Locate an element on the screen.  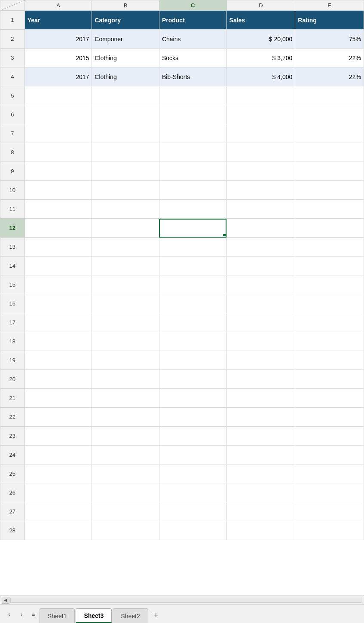
cell-1-A: Year is located at coordinates (58, 20).